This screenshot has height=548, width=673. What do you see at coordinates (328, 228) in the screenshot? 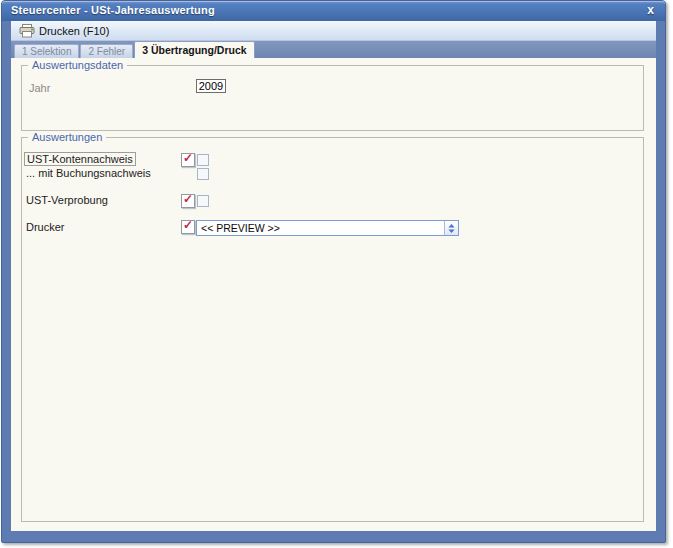
I see `printer-select: << PREVIEW >>` at bounding box center [328, 228].